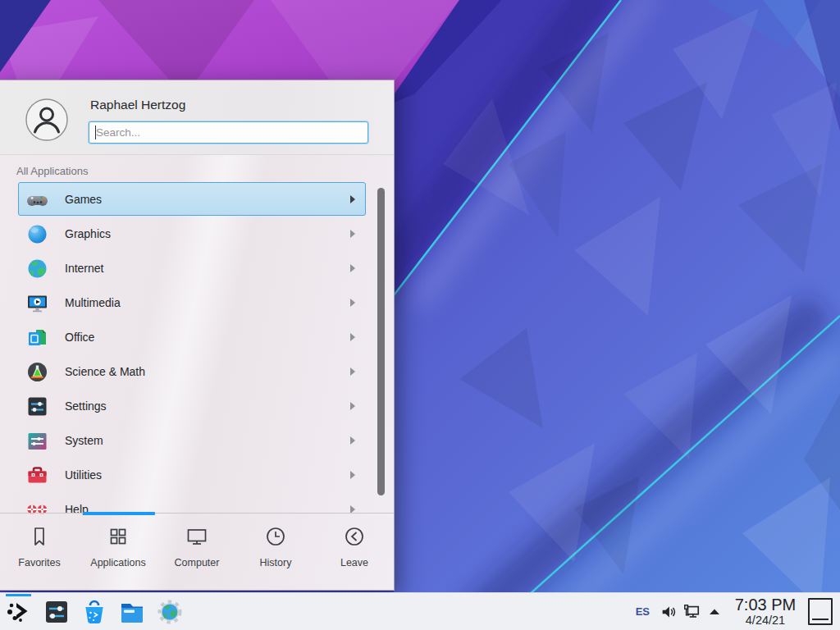 The height and width of the screenshot is (630, 840). What do you see at coordinates (692, 612) in the screenshot?
I see `network-icon` at bounding box center [692, 612].